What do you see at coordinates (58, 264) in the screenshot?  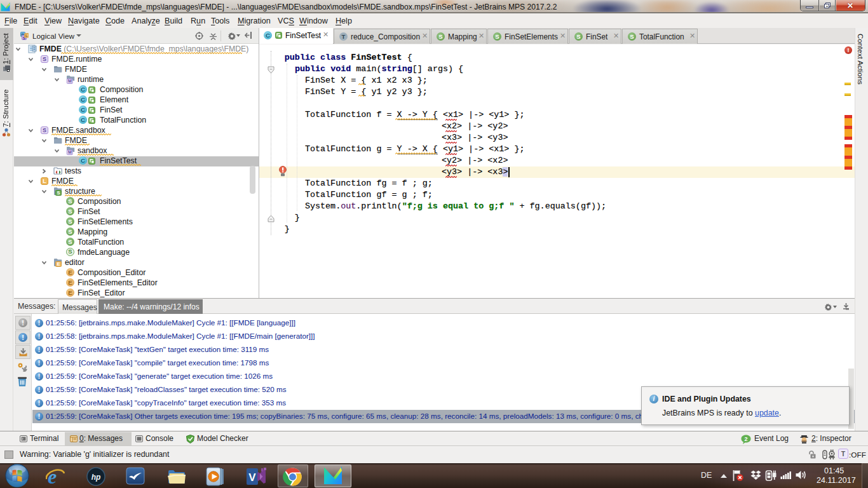 I see `svg-text: E` at bounding box center [58, 264].